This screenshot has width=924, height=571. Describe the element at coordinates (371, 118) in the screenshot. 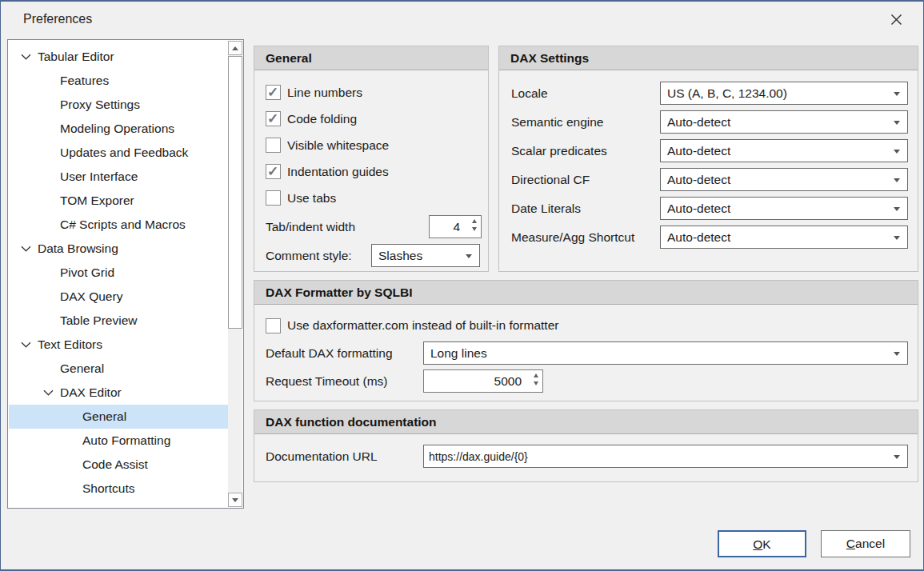

I see `code-folding-row: Code folding` at that location.